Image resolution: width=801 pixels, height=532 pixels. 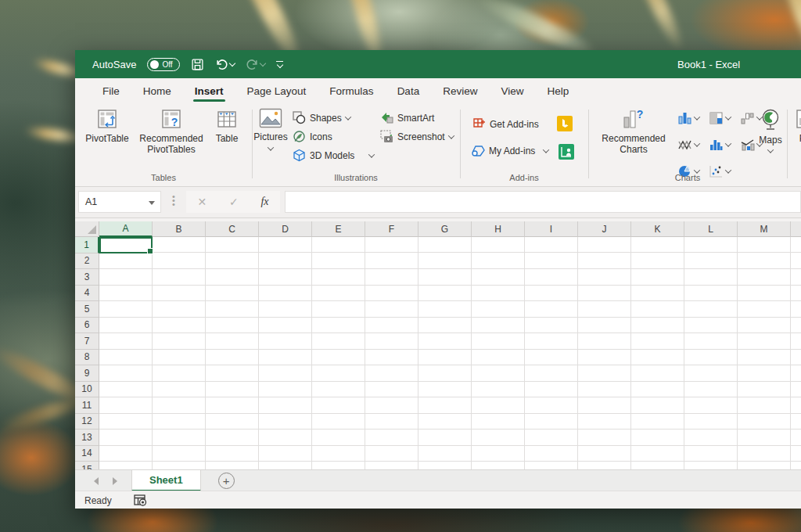 I want to click on column-header-E: E, so click(x=339, y=229).